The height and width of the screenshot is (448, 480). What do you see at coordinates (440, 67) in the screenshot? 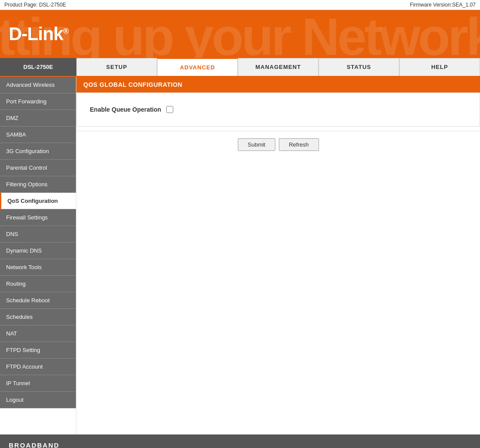
I see `nav-tab-help: HELP` at bounding box center [440, 67].